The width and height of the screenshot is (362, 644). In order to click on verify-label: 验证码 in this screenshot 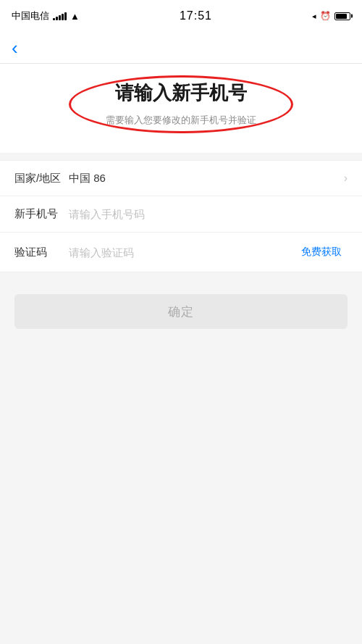, I will do `click(38, 252)`.